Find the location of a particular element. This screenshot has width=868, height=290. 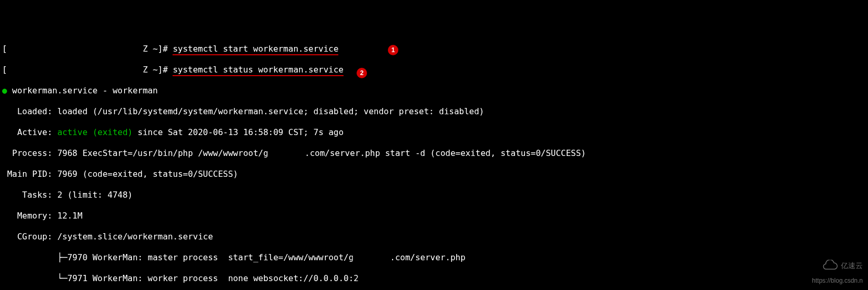

process-line: Process: 7968 ExecStart=/usr/bin/php /ww… is located at coordinates (434, 153).